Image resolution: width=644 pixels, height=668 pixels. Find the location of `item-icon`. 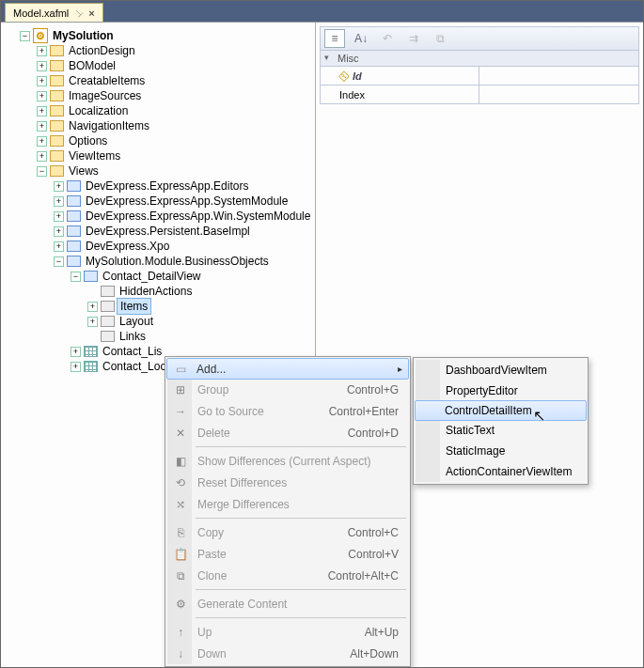

item-icon is located at coordinates (107, 306).